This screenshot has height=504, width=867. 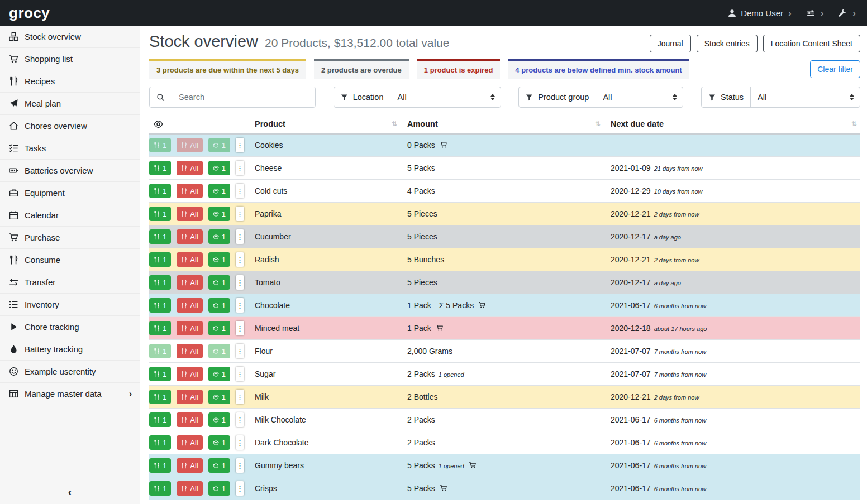 What do you see at coordinates (70, 327) in the screenshot?
I see `sidebar-item-chore-tracking: Chore tracking` at bounding box center [70, 327].